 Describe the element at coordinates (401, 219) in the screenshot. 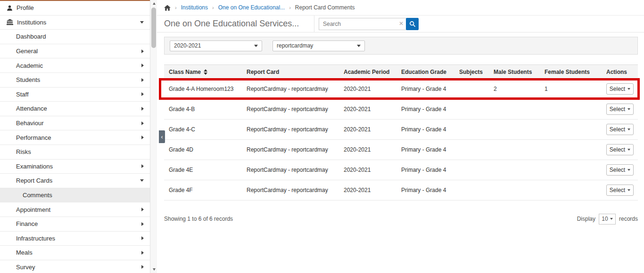

I see `table-footer: Showing 1 to 6 of 6 records Display 10 r…` at that location.